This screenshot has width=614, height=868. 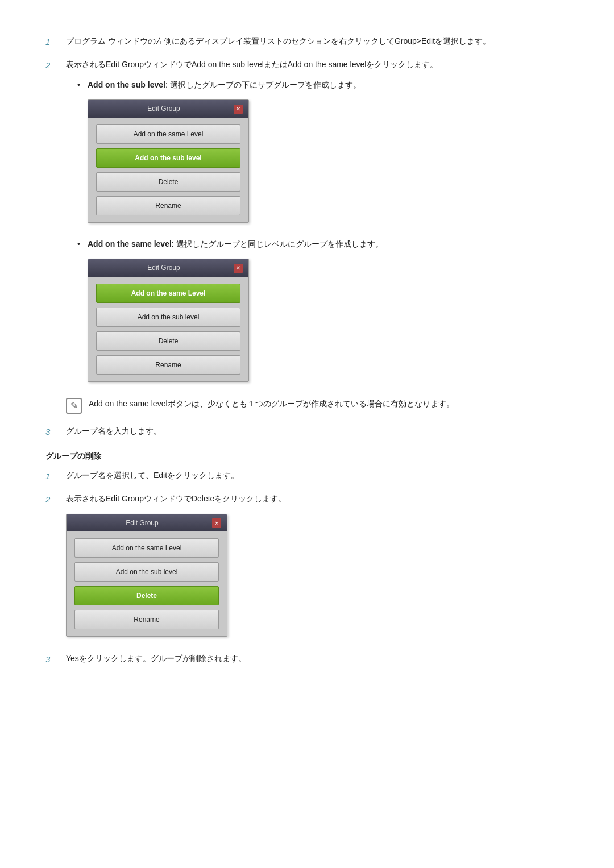 What do you see at coordinates (142, 523) in the screenshot?
I see `dialog-title-3-text: Edit Group` at bounding box center [142, 523].